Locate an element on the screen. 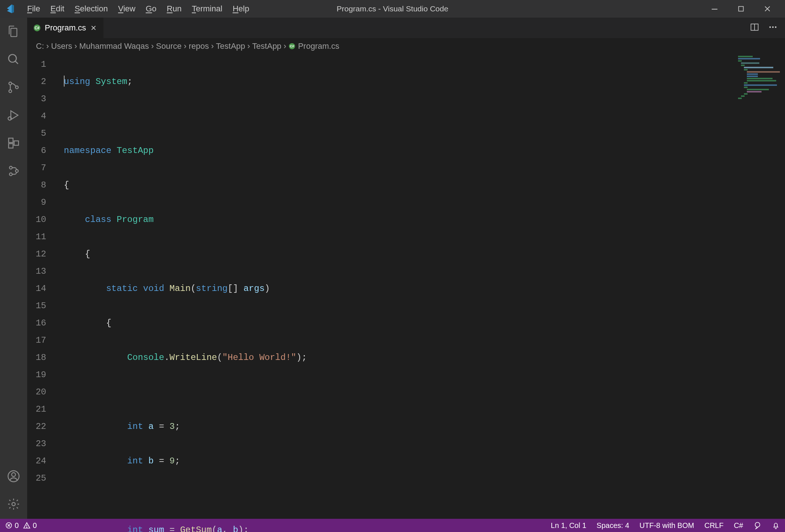 This screenshot has width=785, height=532. tabs-row: C# Program.cs is located at coordinates (406, 28).